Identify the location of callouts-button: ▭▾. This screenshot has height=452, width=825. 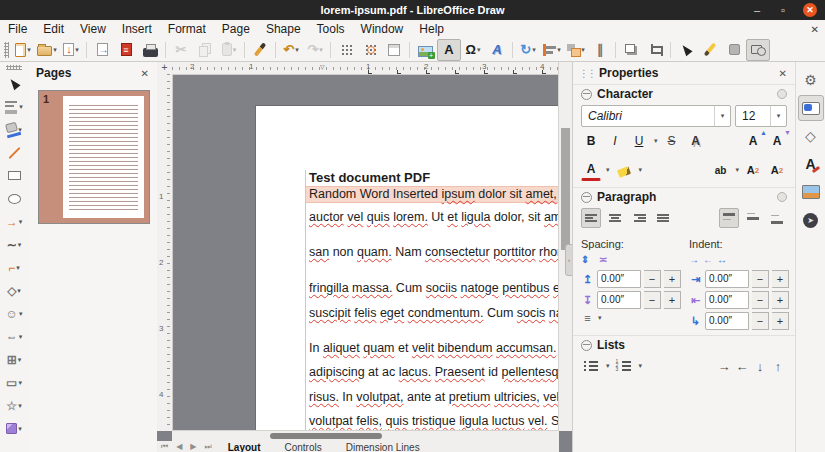
(14, 382).